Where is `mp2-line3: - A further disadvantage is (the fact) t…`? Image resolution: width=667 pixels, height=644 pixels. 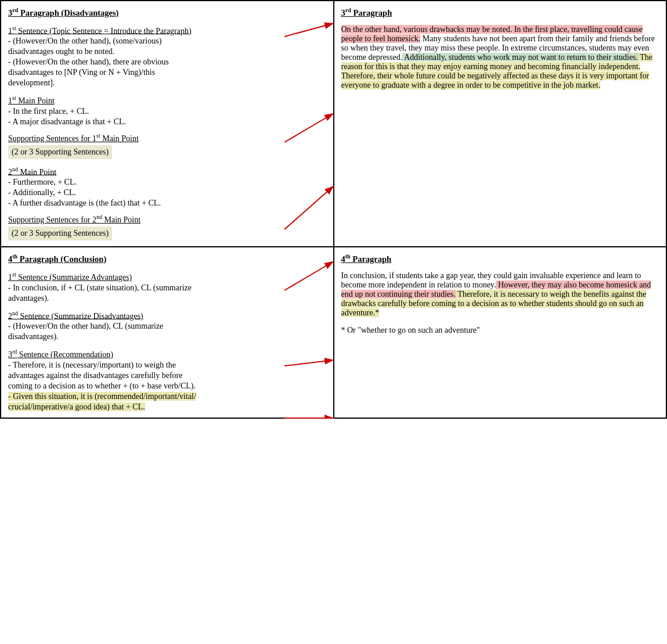 mp2-line3: - A further disadvantage is (the fact) t… is located at coordinates (167, 203).